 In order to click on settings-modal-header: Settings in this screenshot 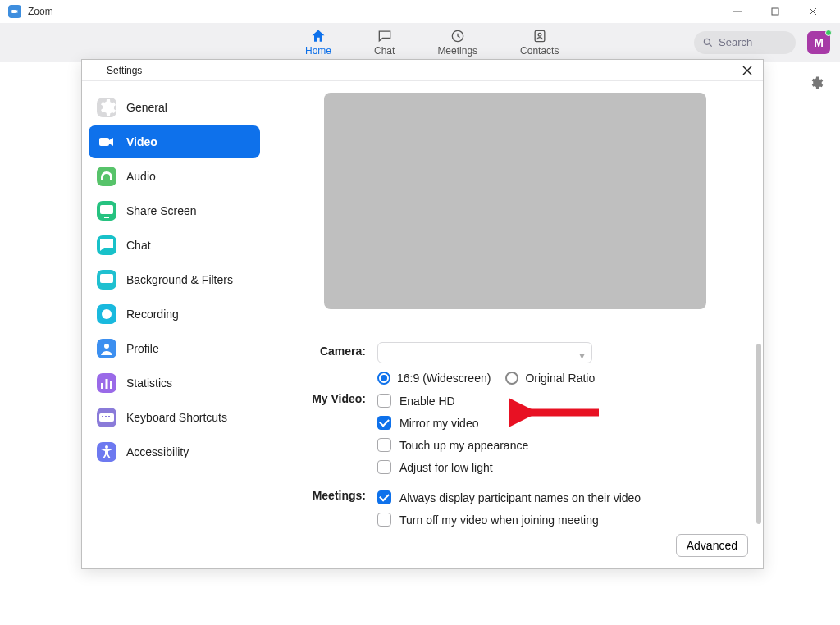, I will do `click(422, 71)`.